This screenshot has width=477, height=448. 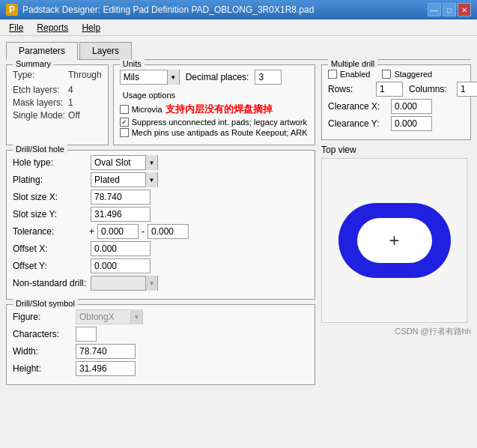 I want to click on slot-x-input, so click(x=121, y=197).